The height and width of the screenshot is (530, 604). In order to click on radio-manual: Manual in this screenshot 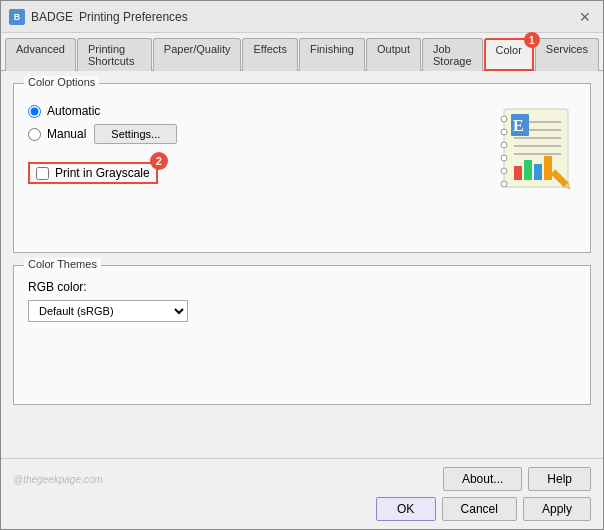, I will do `click(57, 134)`.